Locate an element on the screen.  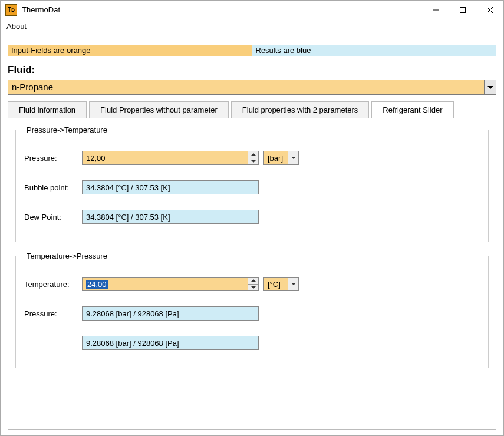
dew-point-output: 34.3804 [°C] / 307.53 [K] is located at coordinates (170, 217).